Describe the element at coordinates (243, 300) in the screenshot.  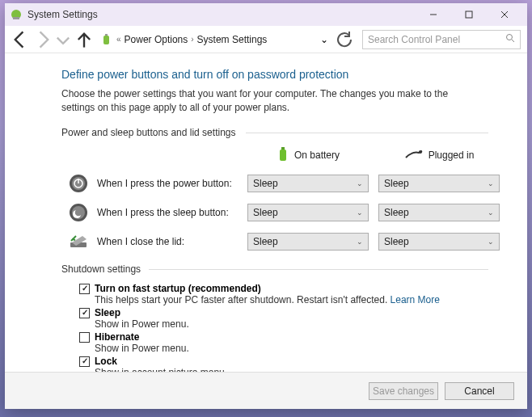
I see `chk-sub: This helps start your PC faster after sh…` at that location.